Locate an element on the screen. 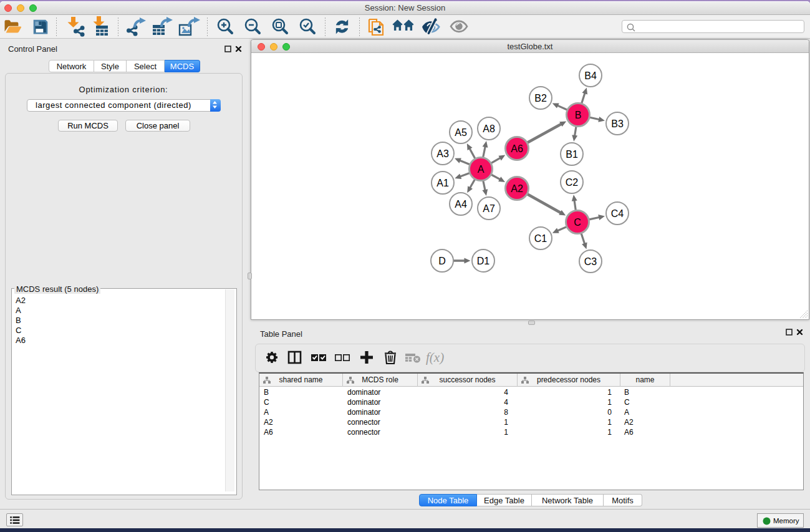 The width and height of the screenshot is (810, 532). svg-text: A1 is located at coordinates (443, 183).